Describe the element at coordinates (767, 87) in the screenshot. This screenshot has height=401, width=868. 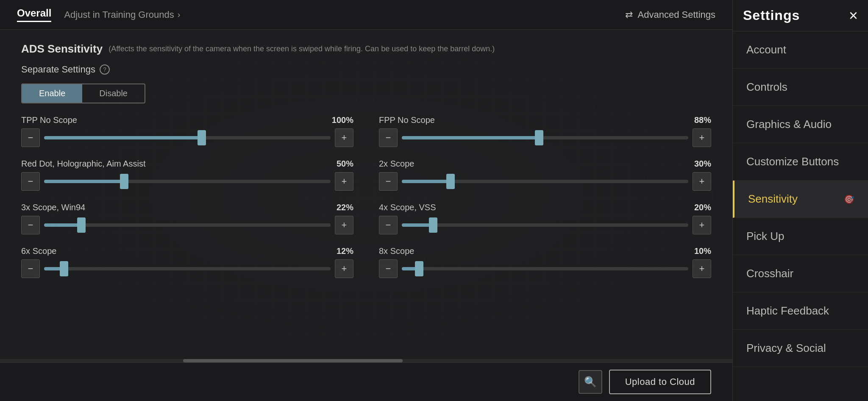
I see `sidebar-item-controls-label: Controls` at that location.